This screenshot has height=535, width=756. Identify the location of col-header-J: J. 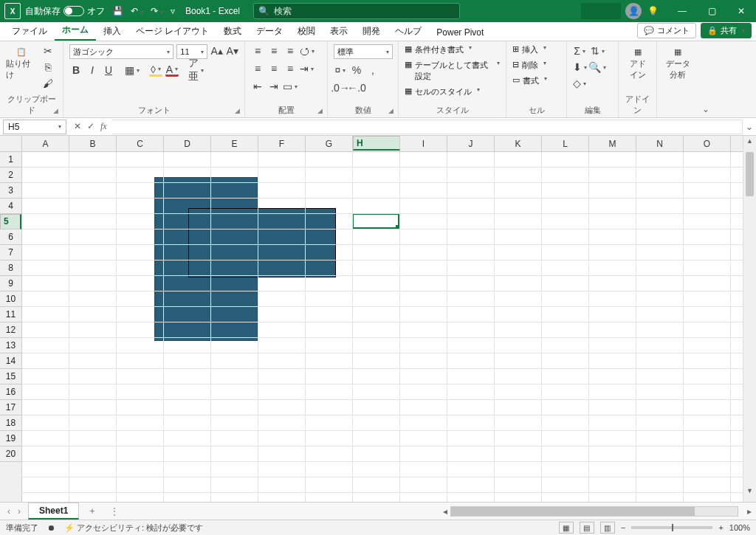
(471, 143).